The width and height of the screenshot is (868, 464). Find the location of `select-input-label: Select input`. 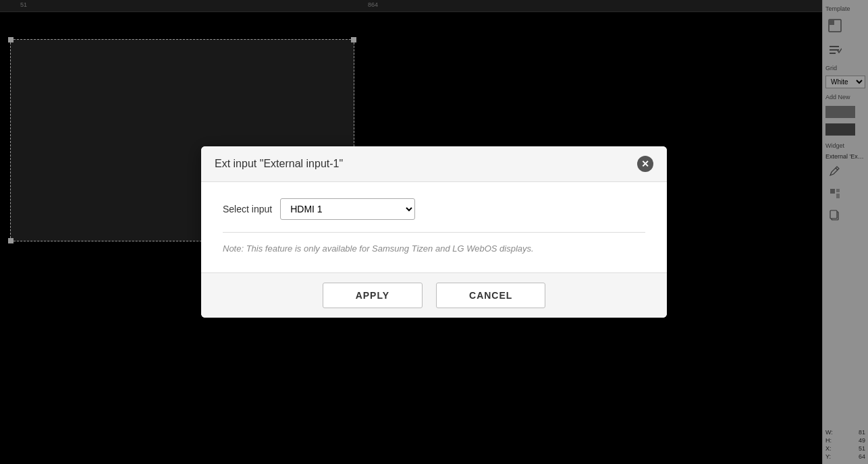

select-input-label: Select input is located at coordinates (247, 209).